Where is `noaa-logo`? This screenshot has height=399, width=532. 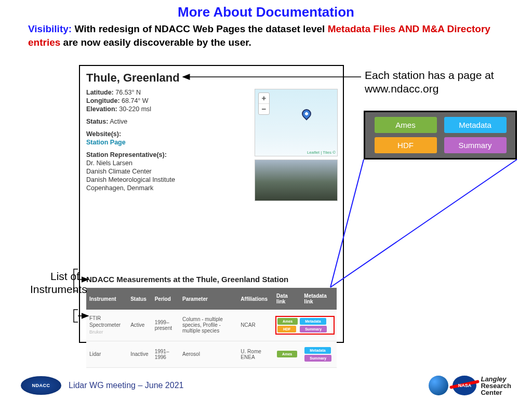 noaa-logo is located at coordinates (438, 385).